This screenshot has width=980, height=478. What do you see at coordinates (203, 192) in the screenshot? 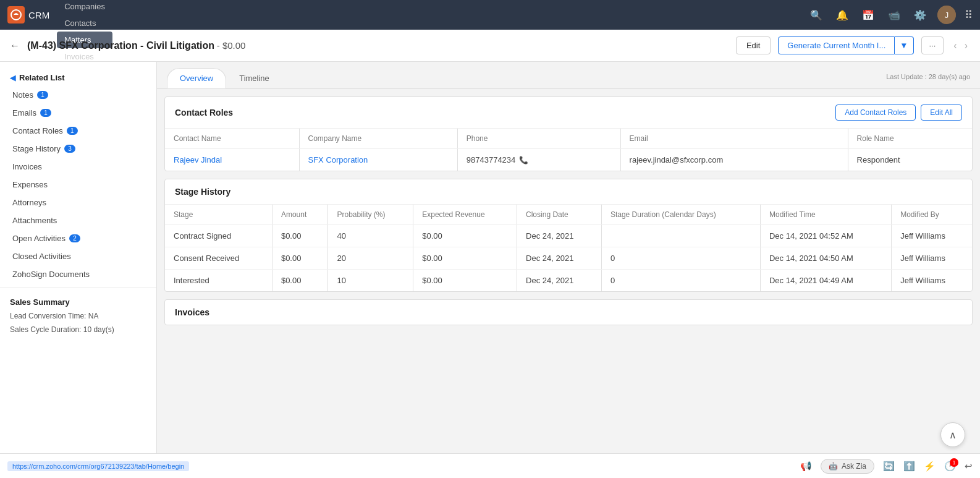
I see `stage-history-title: Stage History` at bounding box center [203, 192].